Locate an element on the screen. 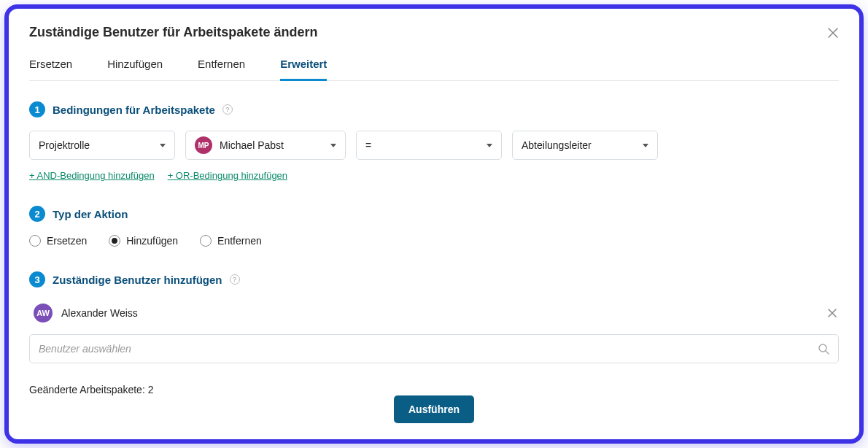 The width and height of the screenshot is (868, 448). condition-value-select: Abteilungsleiter is located at coordinates (585, 145).